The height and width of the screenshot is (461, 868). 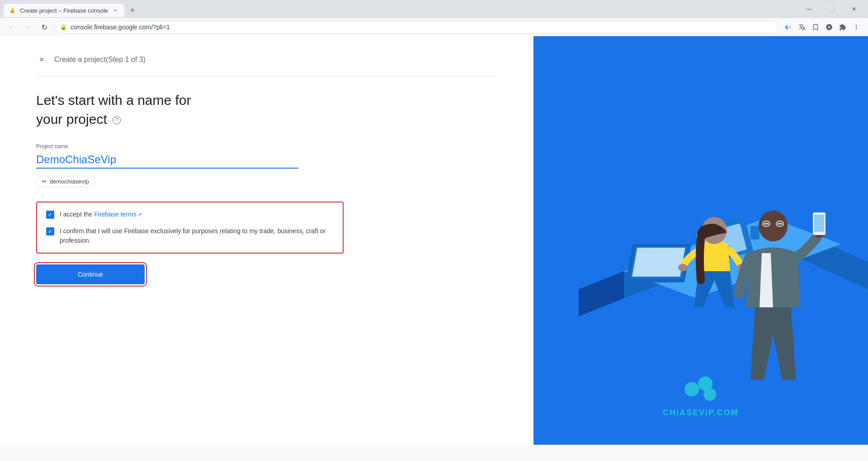 What do you see at coordinates (802, 27) in the screenshot?
I see `translate-icon` at bounding box center [802, 27].